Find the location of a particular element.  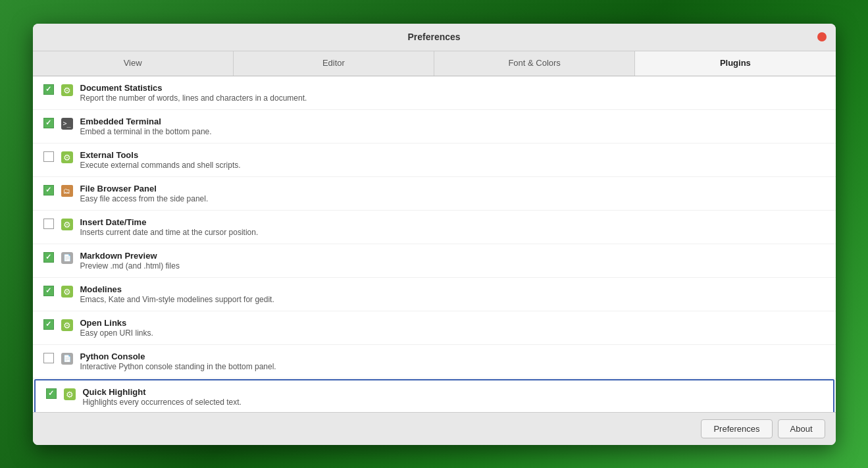

tab-editor: Editor is located at coordinates (334, 63).